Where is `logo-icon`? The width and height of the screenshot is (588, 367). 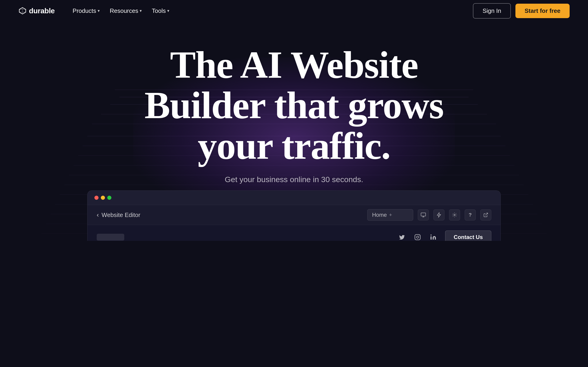 logo-icon is located at coordinates (23, 11).